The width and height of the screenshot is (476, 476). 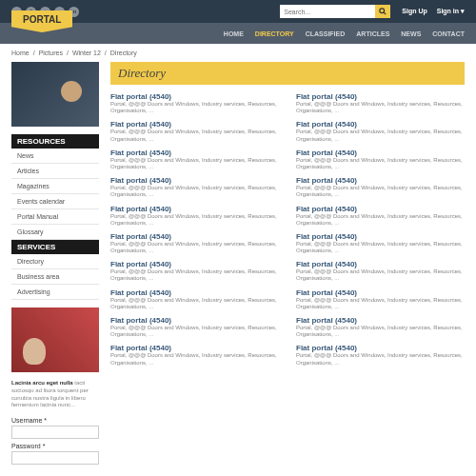 What do you see at coordinates (433, 11) in the screenshot?
I see `auth-links: Sign Up Sign in ▾` at bounding box center [433, 11].